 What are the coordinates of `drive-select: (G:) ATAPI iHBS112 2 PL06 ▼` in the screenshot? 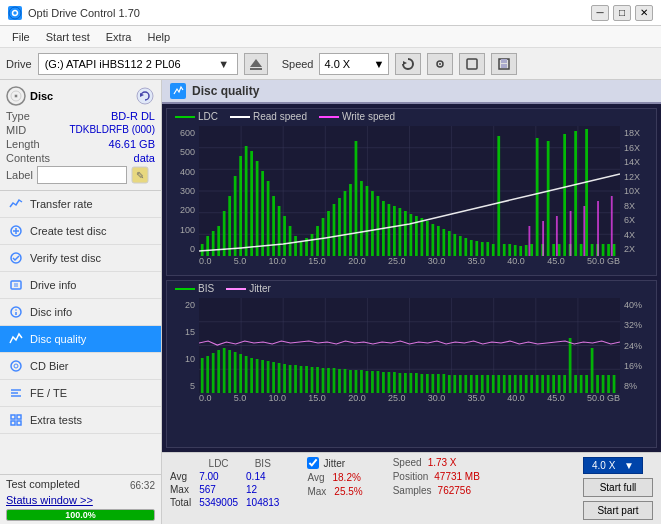 It's located at (138, 64).